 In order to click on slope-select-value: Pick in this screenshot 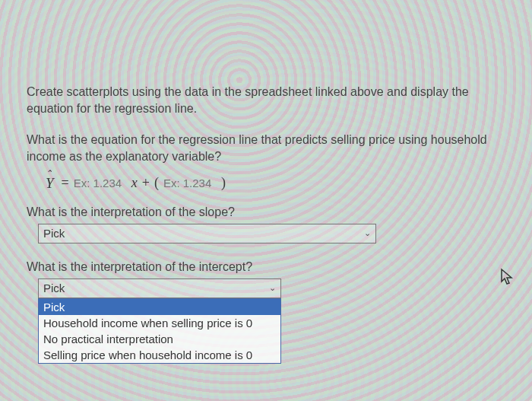, I will do `click(54, 233)`.